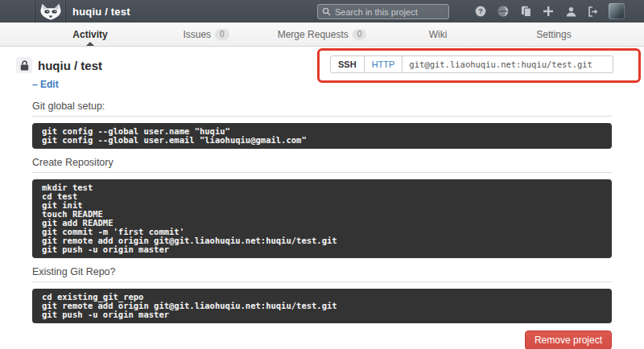  What do you see at coordinates (503, 11) in the screenshot?
I see `public-area-icon` at bounding box center [503, 11].